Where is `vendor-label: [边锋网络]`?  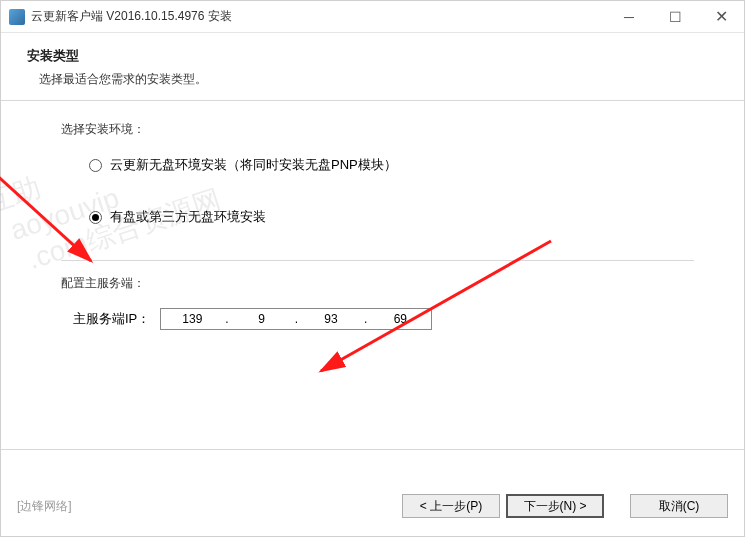 vendor-label: [边锋网络] is located at coordinates (210, 506).